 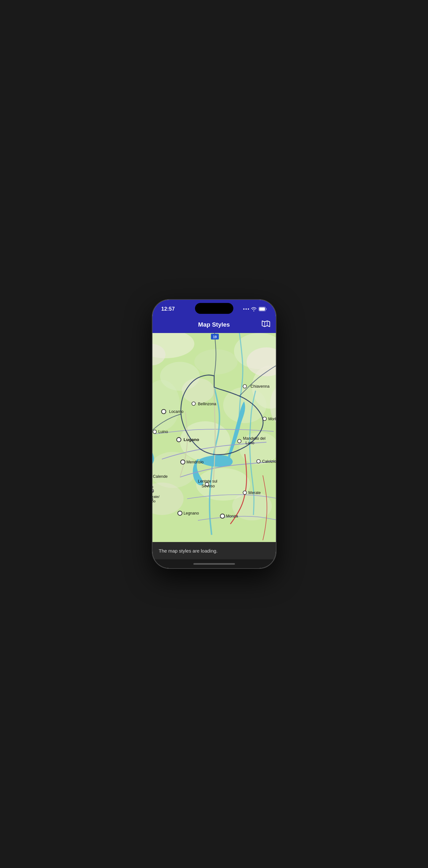 What do you see at coordinates (255, 493) in the screenshot?
I see `svg-text: Merate` at bounding box center [255, 493].